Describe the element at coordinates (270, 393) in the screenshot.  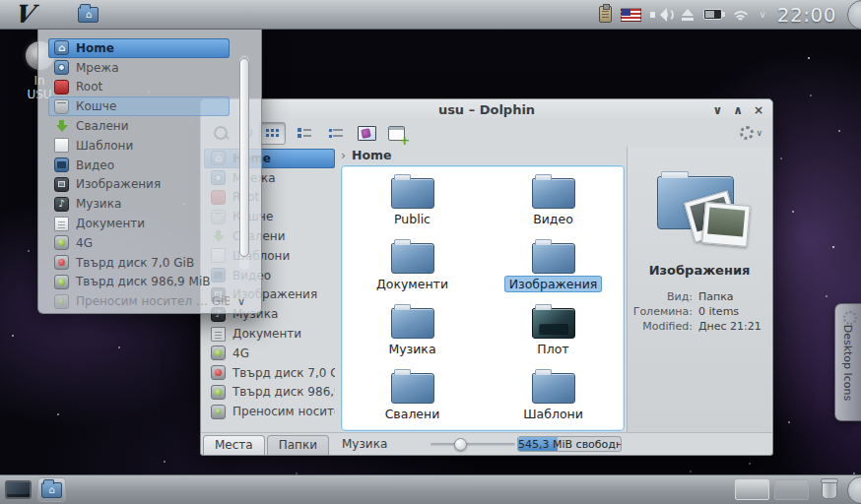
I see `places-panel-item: Твърд диск 986,9 ...` at that location.